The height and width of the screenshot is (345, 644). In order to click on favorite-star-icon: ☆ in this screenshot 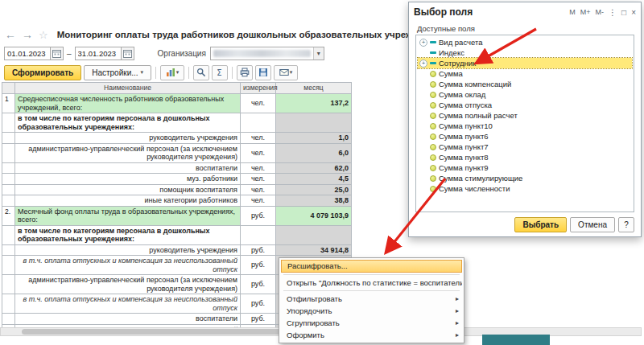, I will do `click(43, 35)`.